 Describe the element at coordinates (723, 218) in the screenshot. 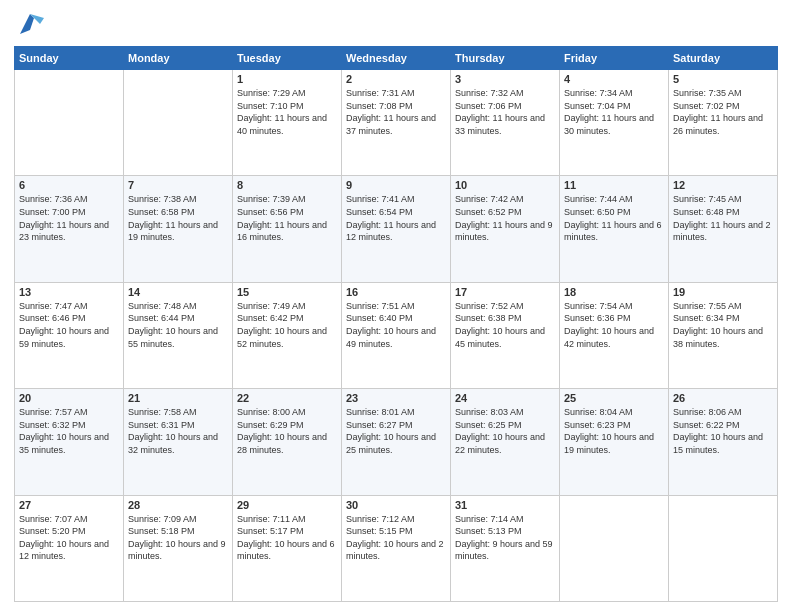

I see `day-info: Sunrise: 7:45 AMSunset: 6:48 PMDaylight:…` at that location.